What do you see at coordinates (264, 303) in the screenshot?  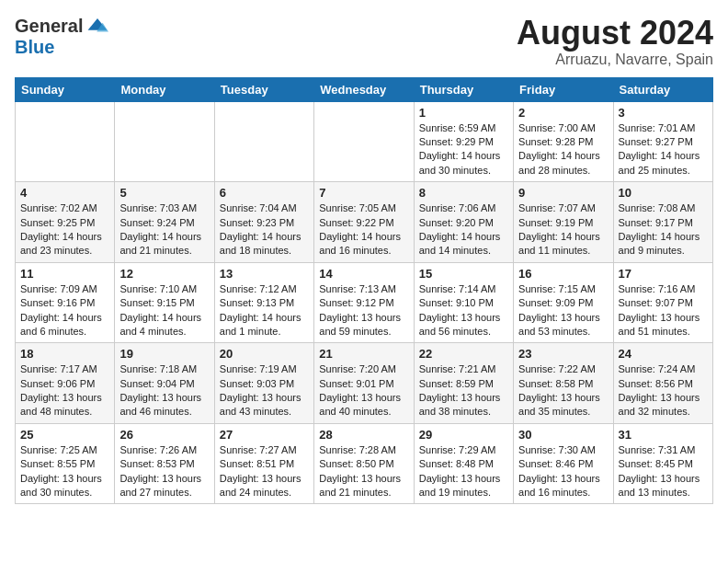 I see `calendar-cell: 13Sunrise: 7:12 AMSunset: 9:13 PMDayligh…` at bounding box center [264, 303].